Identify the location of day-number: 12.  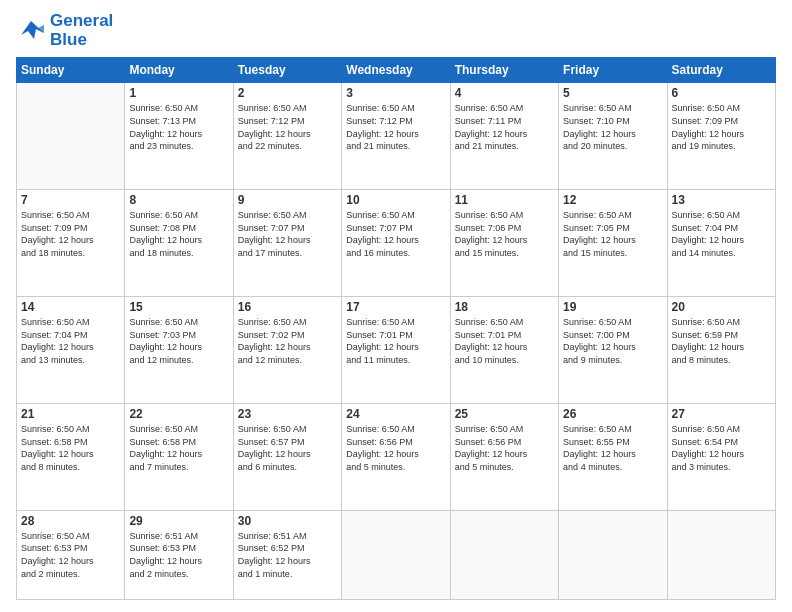
(612, 200).